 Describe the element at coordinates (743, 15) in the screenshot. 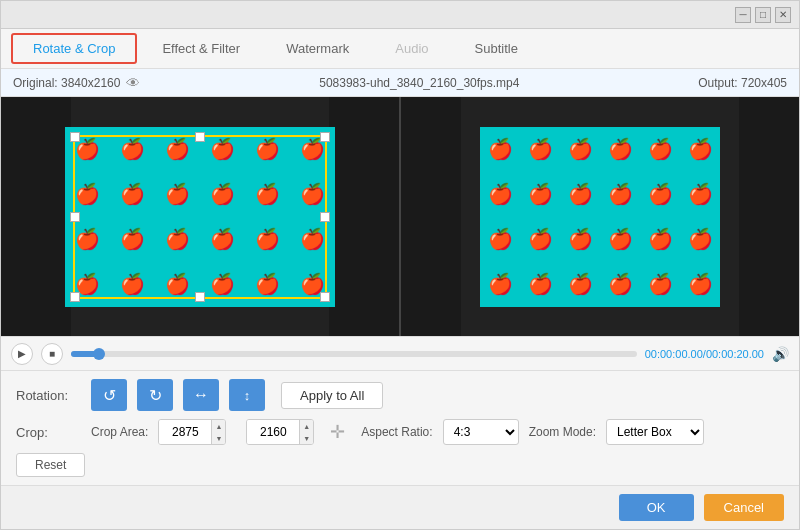

I see `minimize-button: ─` at that location.